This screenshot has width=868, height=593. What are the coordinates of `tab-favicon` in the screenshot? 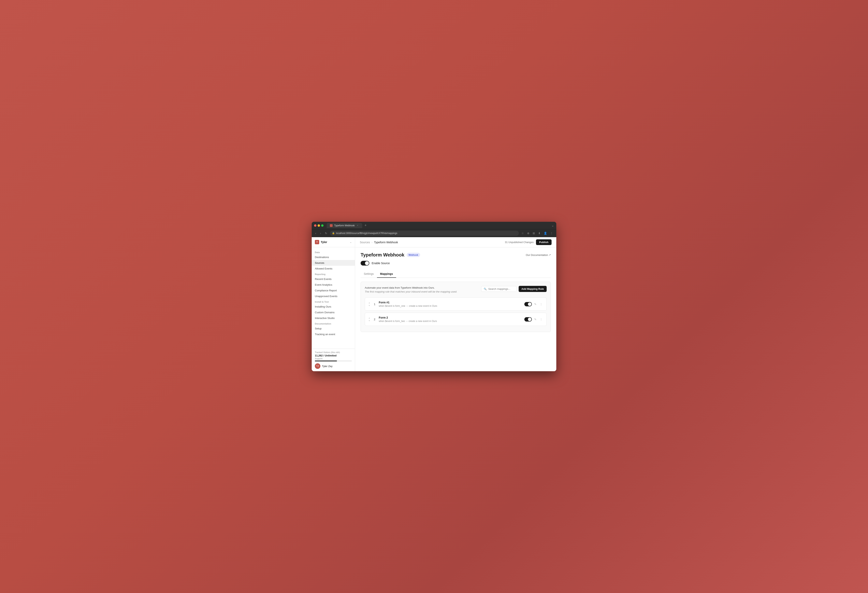 It's located at (331, 225).